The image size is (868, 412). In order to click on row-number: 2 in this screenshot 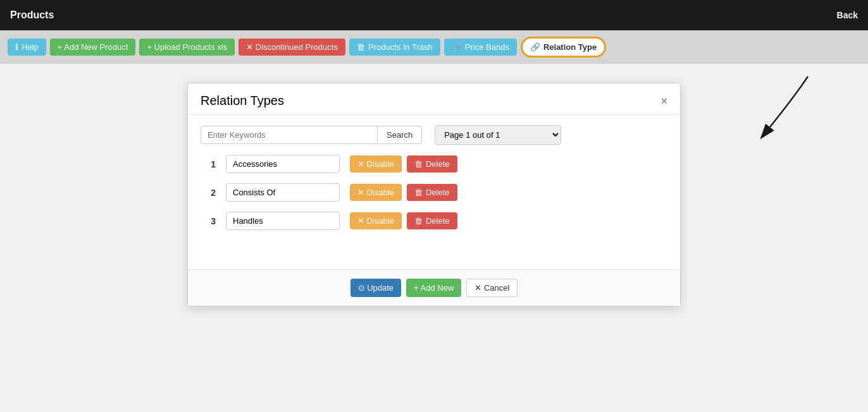, I will do `click(208, 193)`.